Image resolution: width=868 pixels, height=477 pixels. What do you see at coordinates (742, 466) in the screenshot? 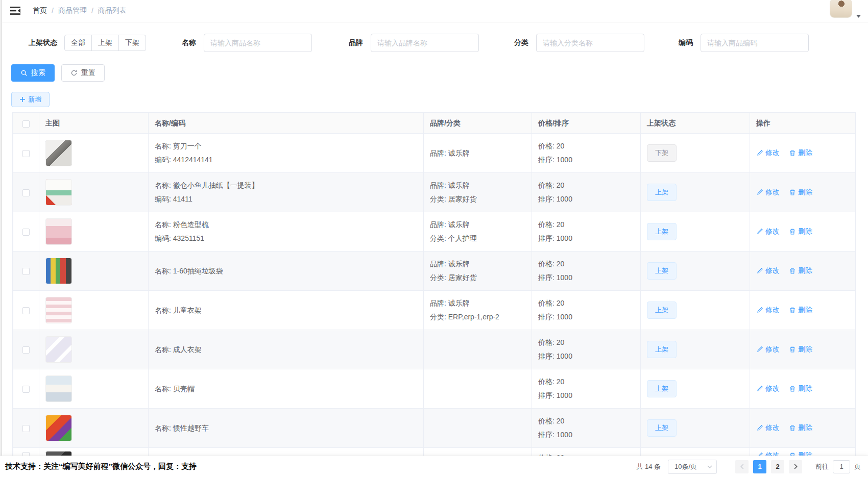
I see `chevron-left-icon` at bounding box center [742, 466].